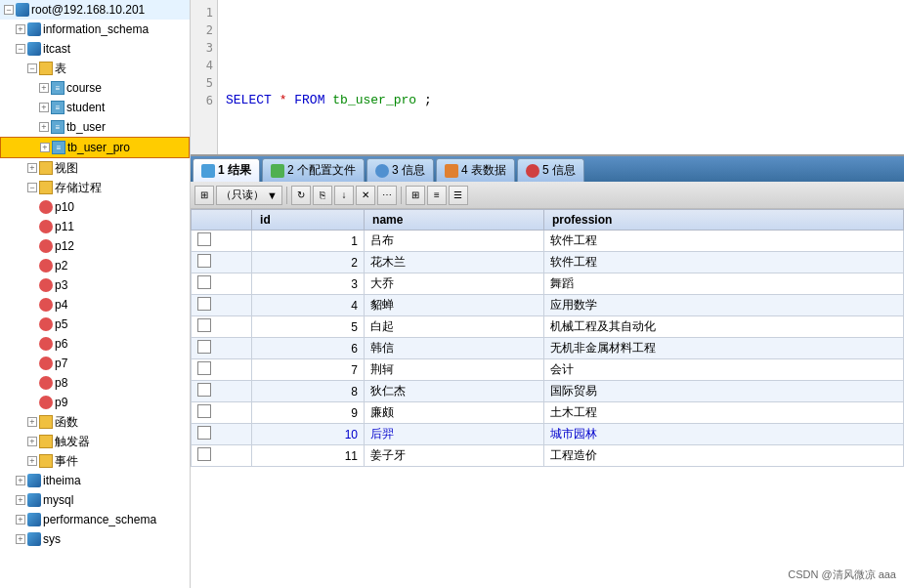  I want to click on expand-icon-itheima: +, so click(21, 481).